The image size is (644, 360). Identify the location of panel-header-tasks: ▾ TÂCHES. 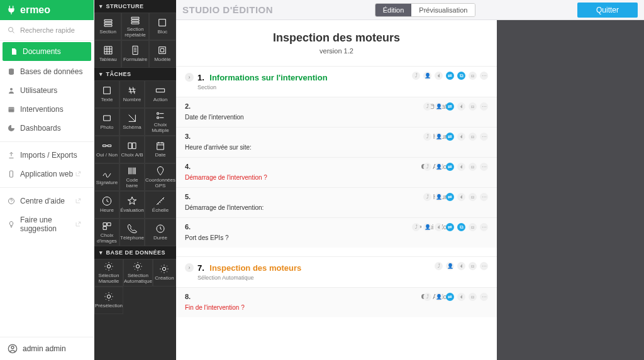
(135, 74).